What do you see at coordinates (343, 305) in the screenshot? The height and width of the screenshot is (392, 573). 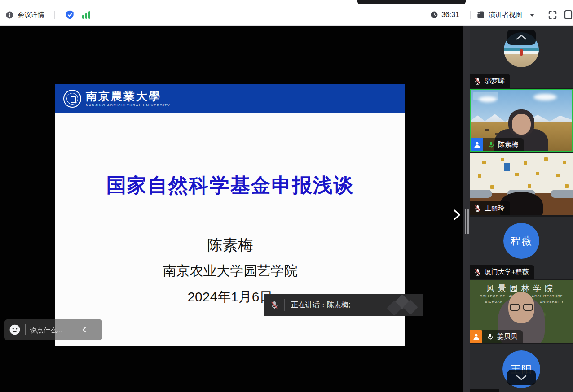 I see `speaking-indicator-toast: 正在讲话：陈素梅;` at bounding box center [343, 305].